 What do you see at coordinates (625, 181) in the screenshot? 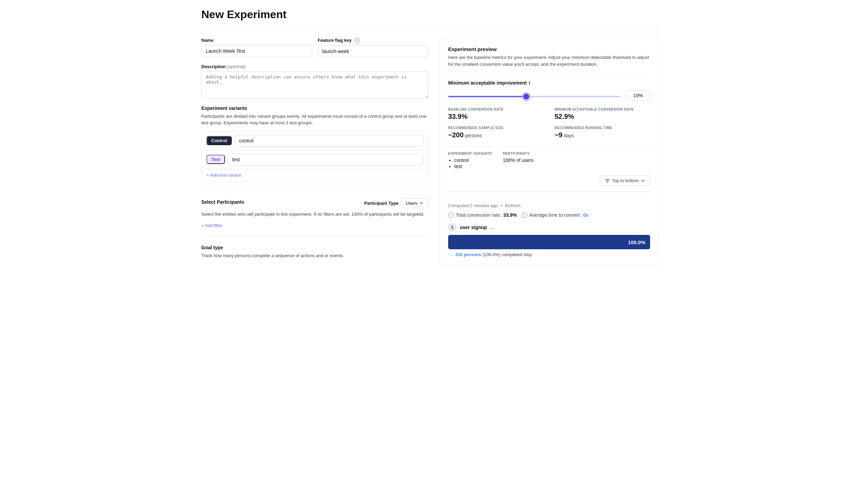
I see `sort-label: Top to bottom` at bounding box center [625, 181].